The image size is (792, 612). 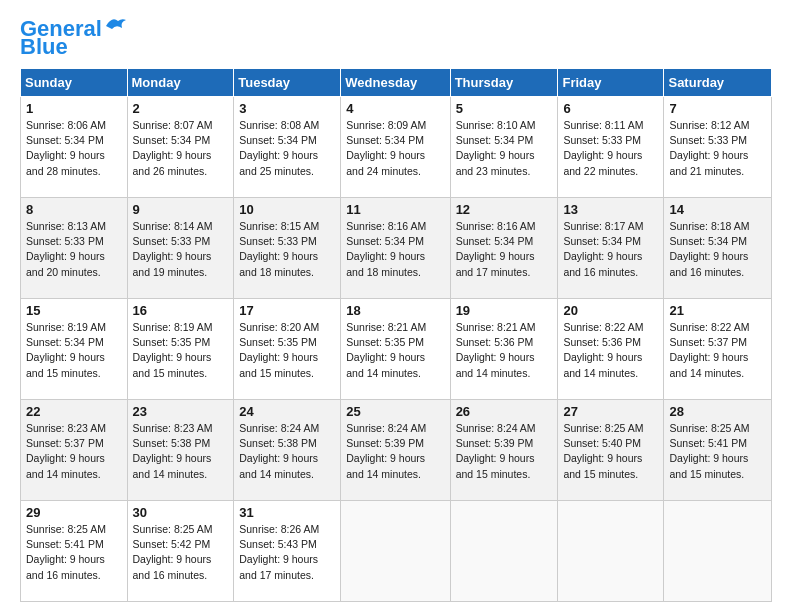 What do you see at coordinates (287, 412) in the screenshot?
I see `day-number: 24` at bounding box center [287, 412].